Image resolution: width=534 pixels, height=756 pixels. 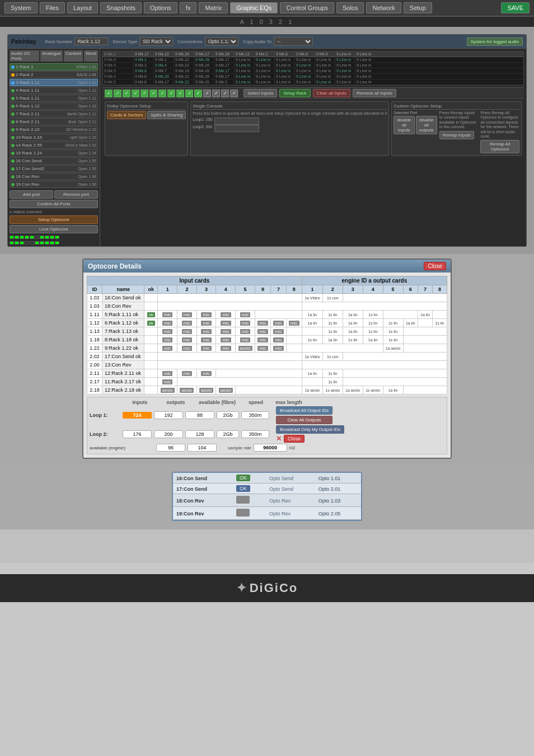 I want to click on cards-sectors-btn: Cards & Sectors, so click(x=127, y=115).